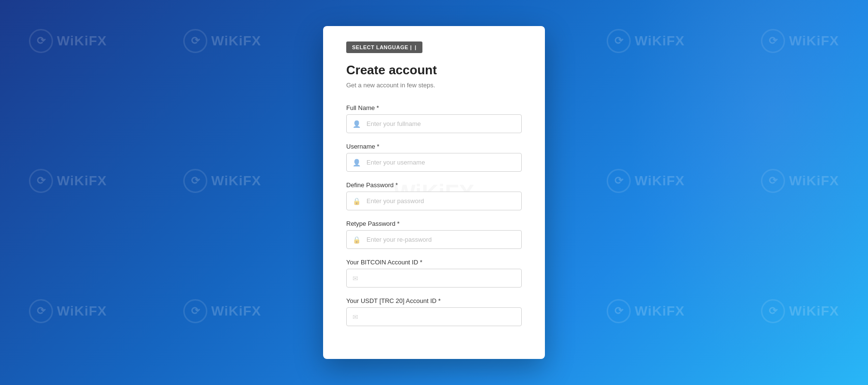 The width and height of the screenshot is (868, 385). What do you see at coordinates (434, 201) in the screenshot?
I see `define-password-input-wrapper` at bounding box center [434, 201].